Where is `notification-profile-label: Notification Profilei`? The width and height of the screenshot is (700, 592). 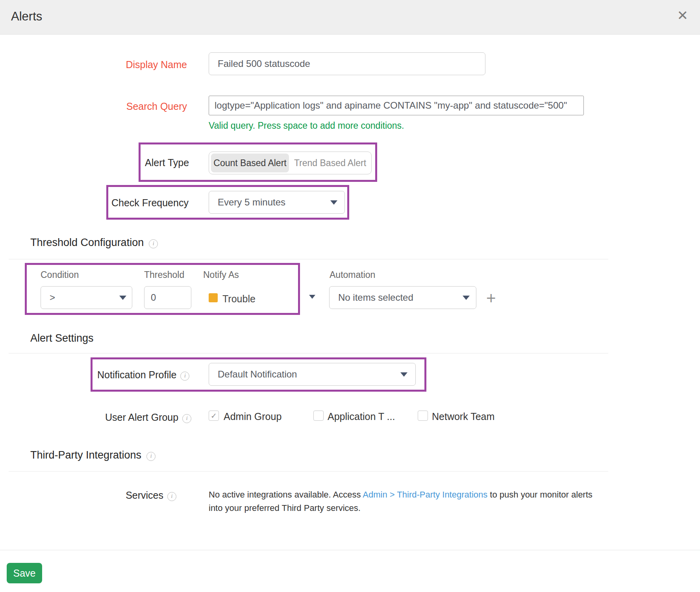 notification-profile-label: Notification Profilei is located at coordinates (143, 376).